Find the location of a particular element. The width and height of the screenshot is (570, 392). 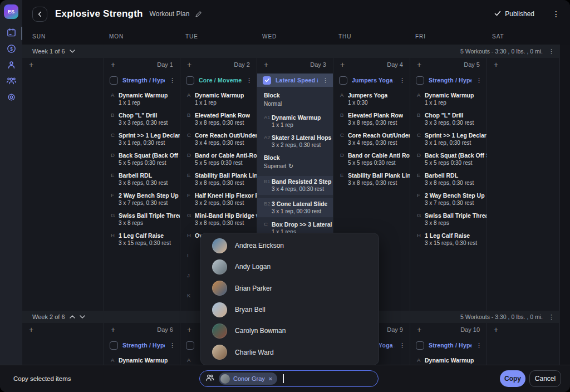

sidebar-item-calendar is located at coordinates (11, 33).